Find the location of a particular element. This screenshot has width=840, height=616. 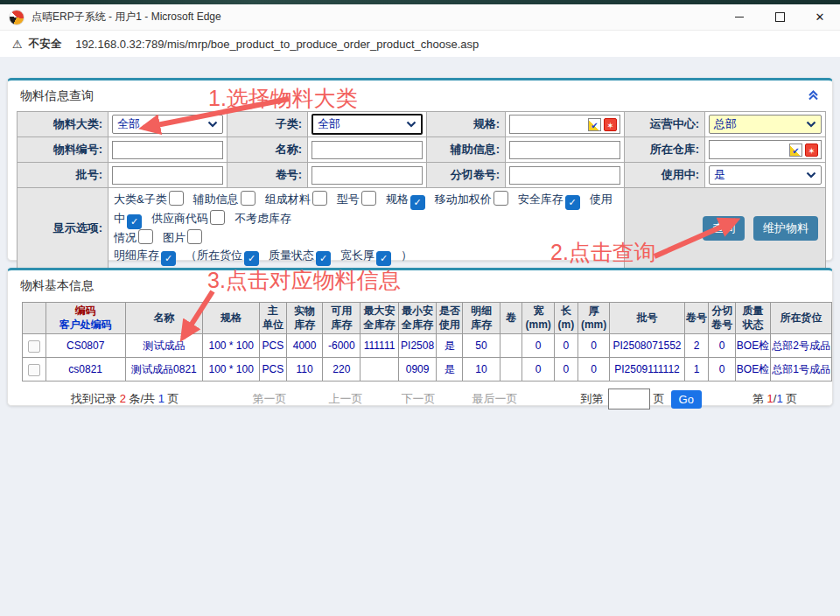

maintain-material-button: 维护物料 is located at coordinates (786, 228).